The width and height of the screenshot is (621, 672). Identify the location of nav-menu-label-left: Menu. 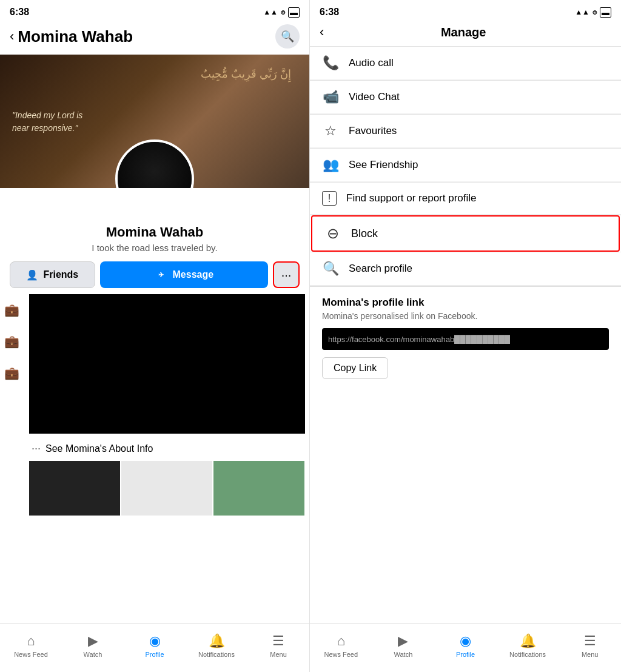
(278, 654).